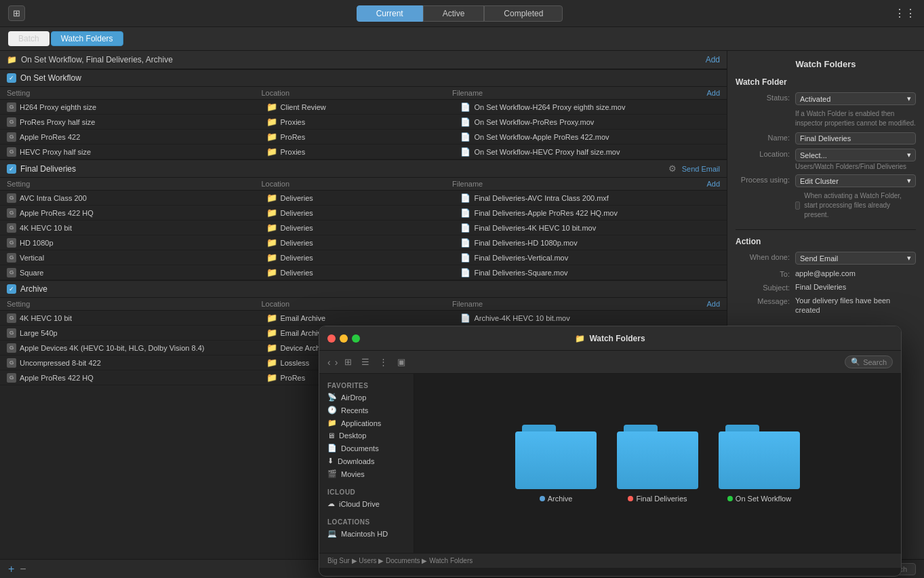  Describe the element at coordinates (365, 362) in the screenshot. I see `list-view-button: ☰` at that location.